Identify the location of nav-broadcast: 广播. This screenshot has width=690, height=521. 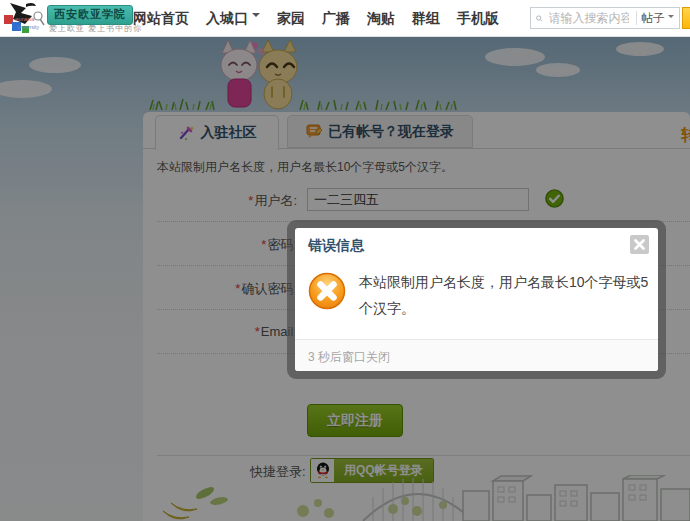
(336, 19).